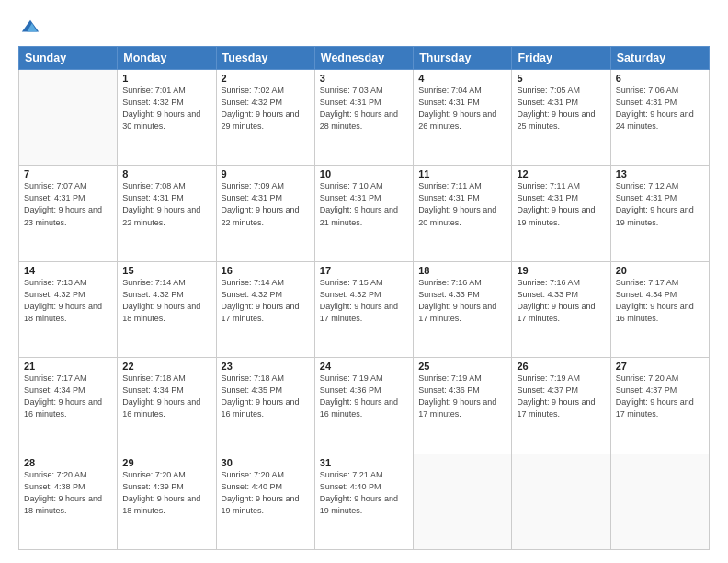  I want to click on weekday-header-saturday: Saturday, so click(660, 59).